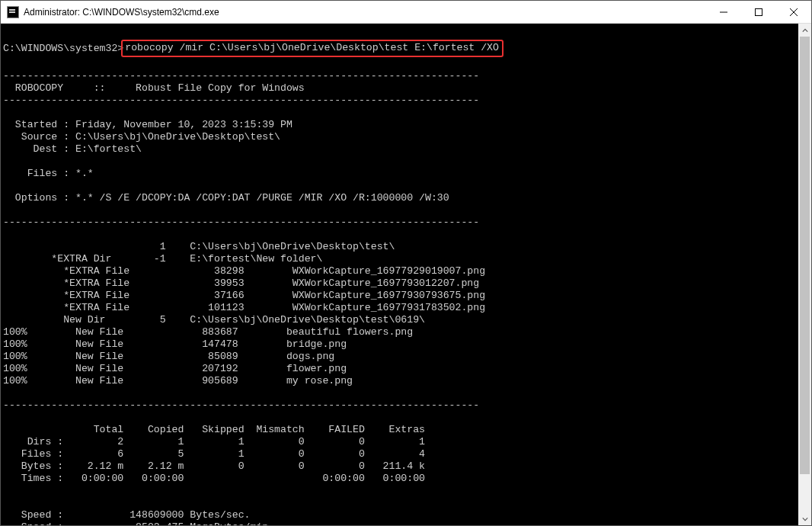 The height and width of the screenshot is (526, 812). Describe the element at coordinates (804, 274) in the screenshot. I see `scrollbar-track` at that location.